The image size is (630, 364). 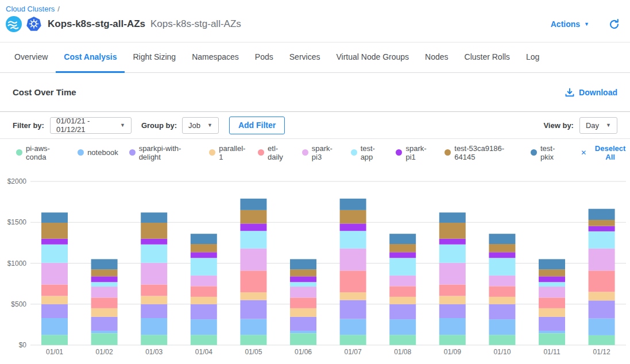 I want to click on bar-segment-etl-daily-01/11, so click(x=552, y=303).